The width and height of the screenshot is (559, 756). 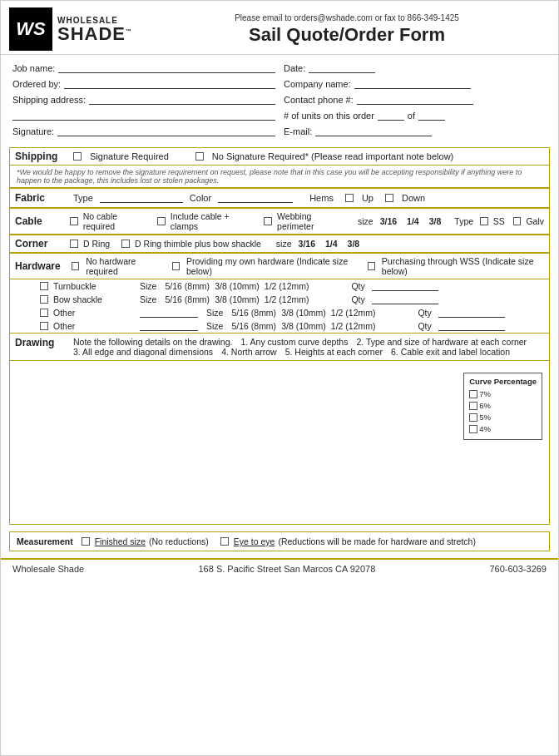 What do you see at coordinates (161, 221) in the screenshot?
I see `include-cable-checkbox` at bounding box center [161, 221].